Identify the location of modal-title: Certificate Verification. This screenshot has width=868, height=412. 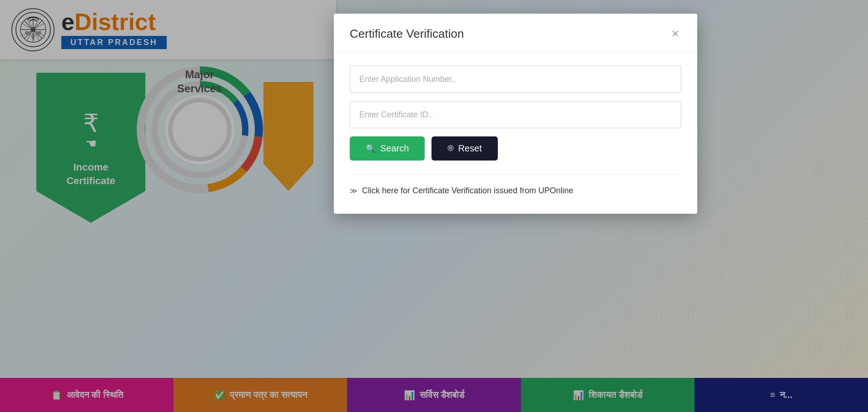
(407, 34).